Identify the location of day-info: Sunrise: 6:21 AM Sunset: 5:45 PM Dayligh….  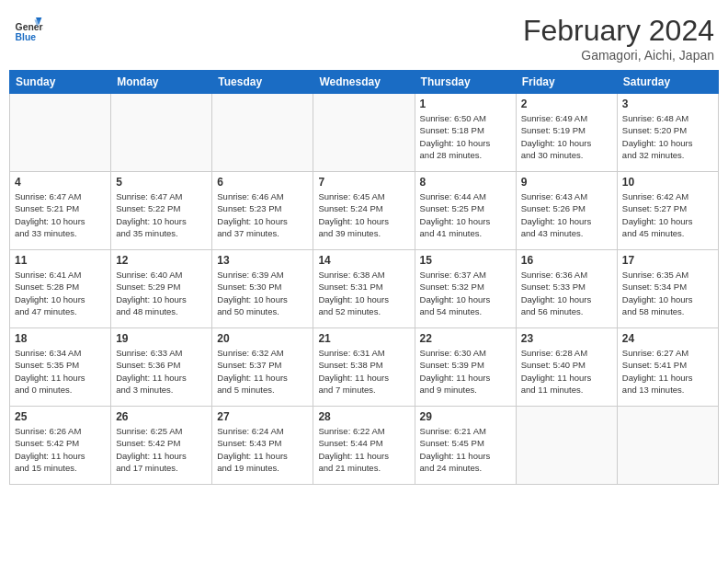
(465, 449).